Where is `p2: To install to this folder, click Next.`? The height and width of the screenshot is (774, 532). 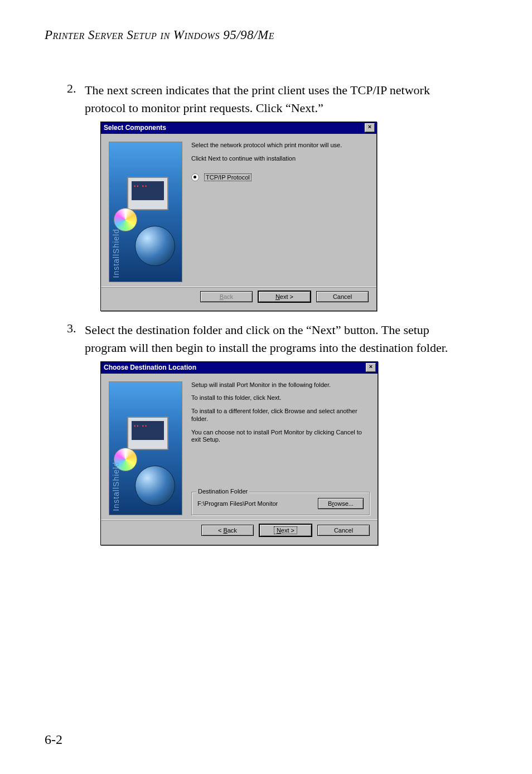
p2: To install to this folder, click Next. is located at coordinates (280, 398).